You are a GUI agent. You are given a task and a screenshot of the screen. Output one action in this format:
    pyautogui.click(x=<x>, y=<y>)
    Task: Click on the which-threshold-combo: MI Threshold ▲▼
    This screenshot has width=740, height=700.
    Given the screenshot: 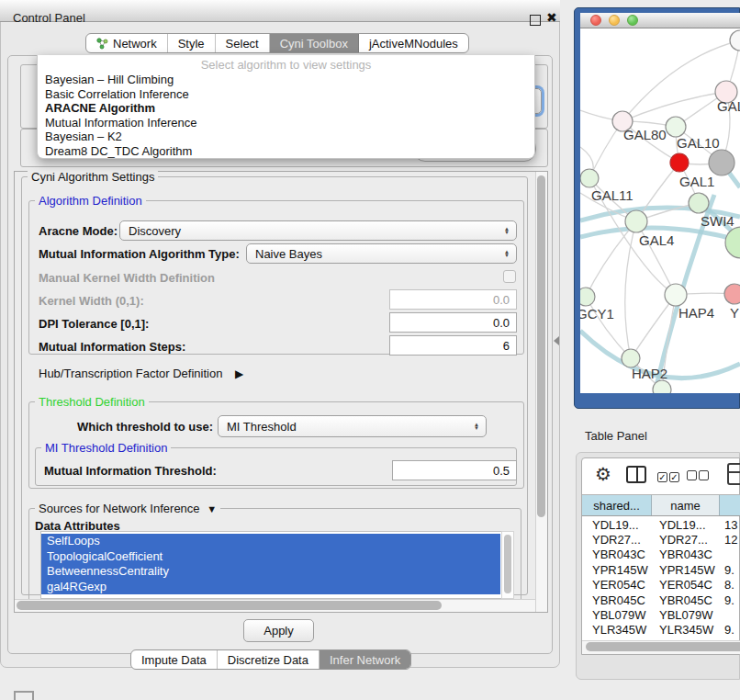 What is the action you would take?
    pyautogui.click(x=353, y=426)
    